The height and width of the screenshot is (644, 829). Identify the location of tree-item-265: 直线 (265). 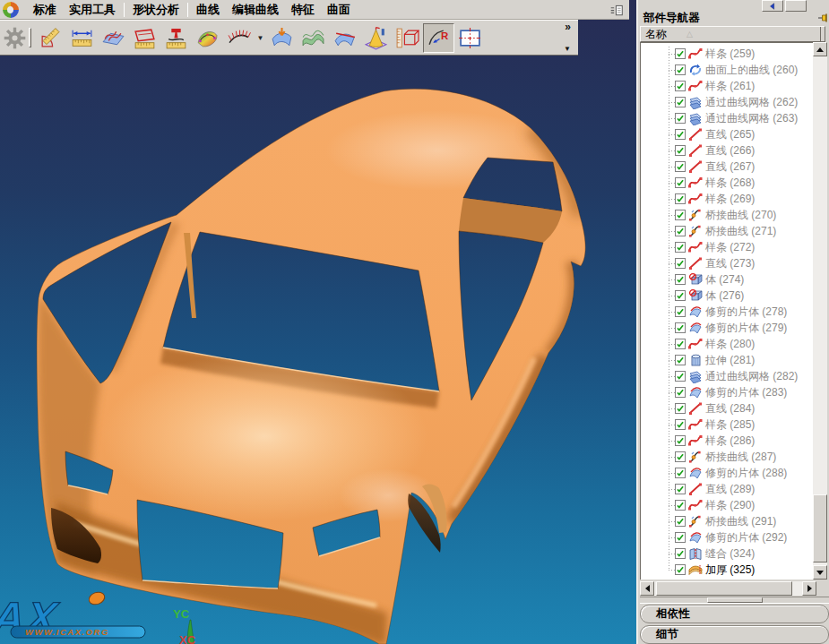
(727, 134).